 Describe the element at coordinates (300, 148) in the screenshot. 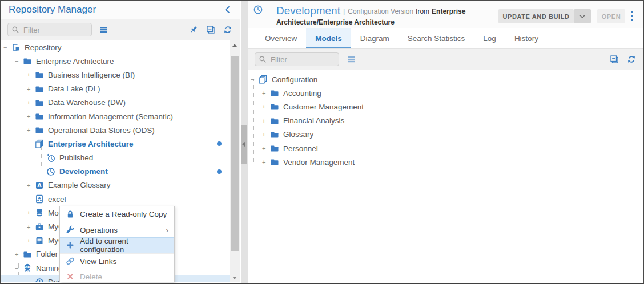

I see `tree-item-label: Personnel` at that location.